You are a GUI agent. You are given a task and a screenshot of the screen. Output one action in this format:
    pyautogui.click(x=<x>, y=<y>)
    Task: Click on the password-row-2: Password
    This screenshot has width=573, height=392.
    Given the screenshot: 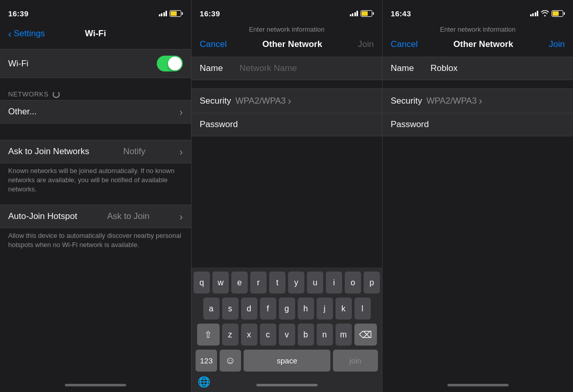 What is the action you would take?
    pyautogui.click(x=287, y=125)
    